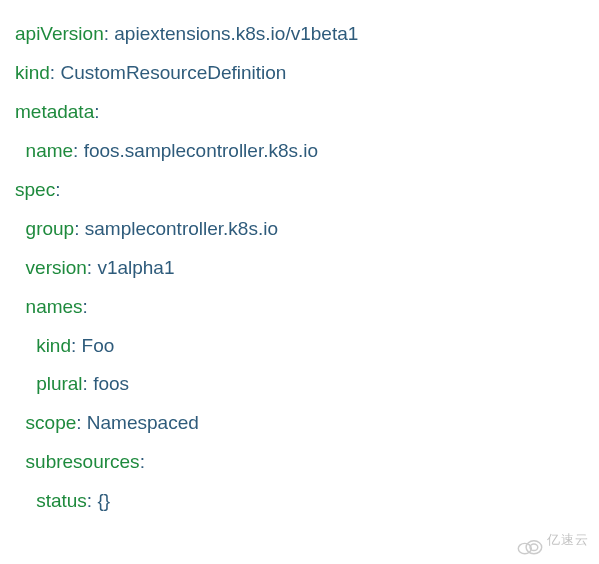 The width and height of the screenshot is (599, 564). What do you see at coordinates (60, 34) in the screenshot?
I see `yaml-key: apiVersion` at bounding box center [60, 34].